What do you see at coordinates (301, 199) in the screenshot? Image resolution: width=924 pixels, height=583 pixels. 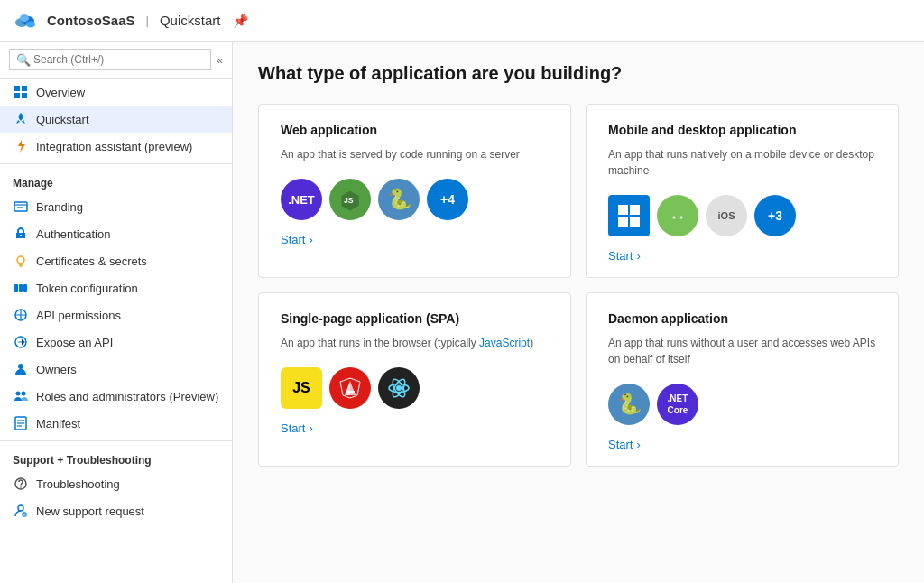 I see `dotnet-icon: .NET` at bounding box center [301, 199].